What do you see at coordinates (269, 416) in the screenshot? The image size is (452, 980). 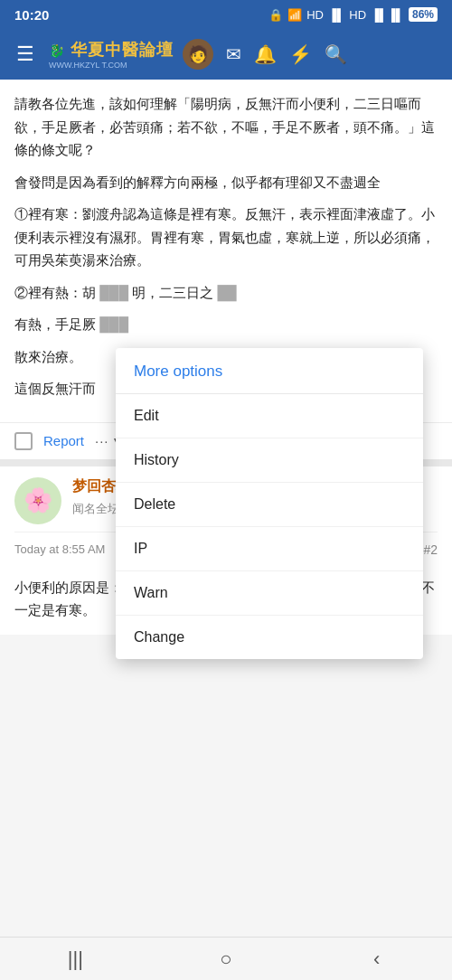 I see `dropdown-item-edit: Edit` at bounding box center [269, 416].